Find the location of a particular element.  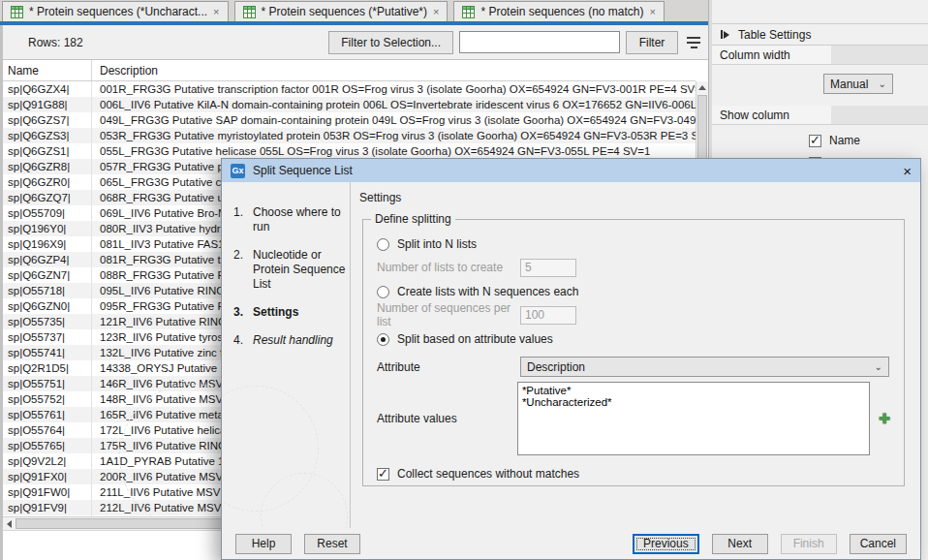

description-cell: 123R_IIV6 Putative tyros is located at coordinates (157, 337).